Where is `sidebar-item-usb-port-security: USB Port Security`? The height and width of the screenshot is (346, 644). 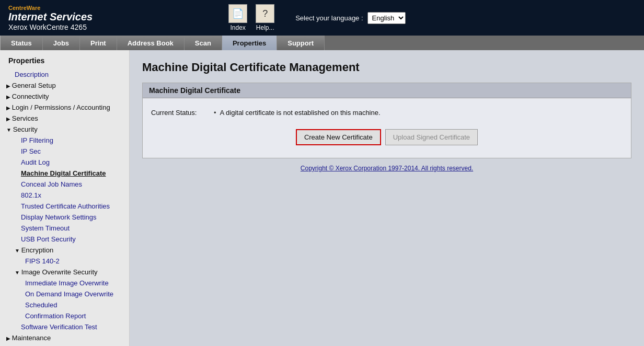
sidebar-item-usb-port-security: USB Port Security is located at coordinates (65, 239).